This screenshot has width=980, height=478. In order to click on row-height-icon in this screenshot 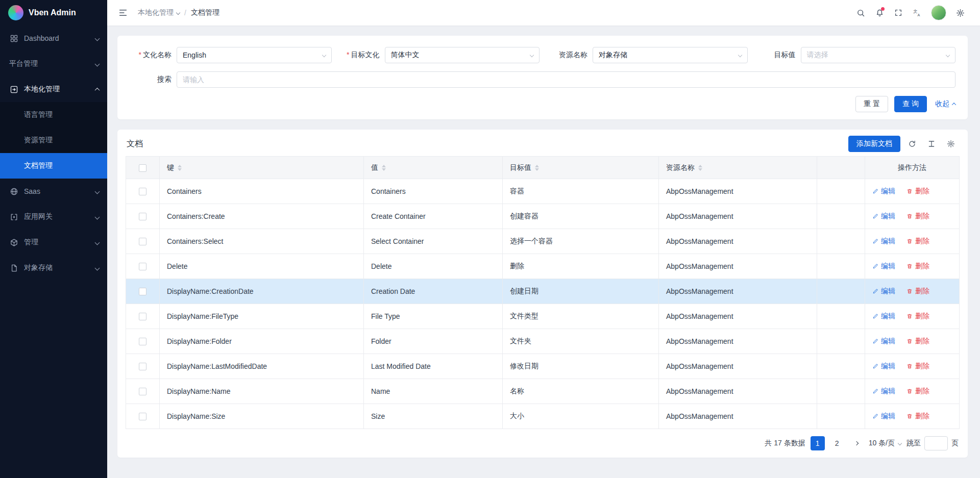, I will do `click(932, 144)`.